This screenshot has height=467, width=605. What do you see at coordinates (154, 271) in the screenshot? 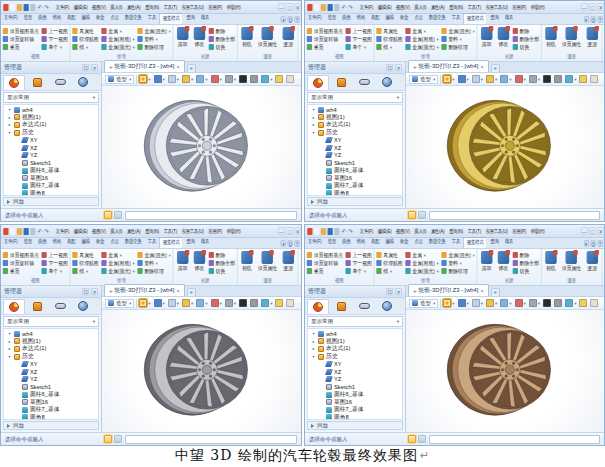
I see `ribbon-button: 删除纹理` at bounding box center [154, 271].